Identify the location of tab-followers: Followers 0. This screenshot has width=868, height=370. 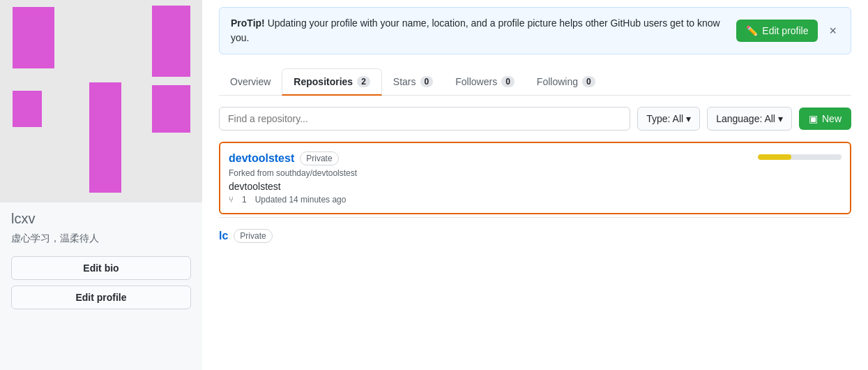
(485, 82).